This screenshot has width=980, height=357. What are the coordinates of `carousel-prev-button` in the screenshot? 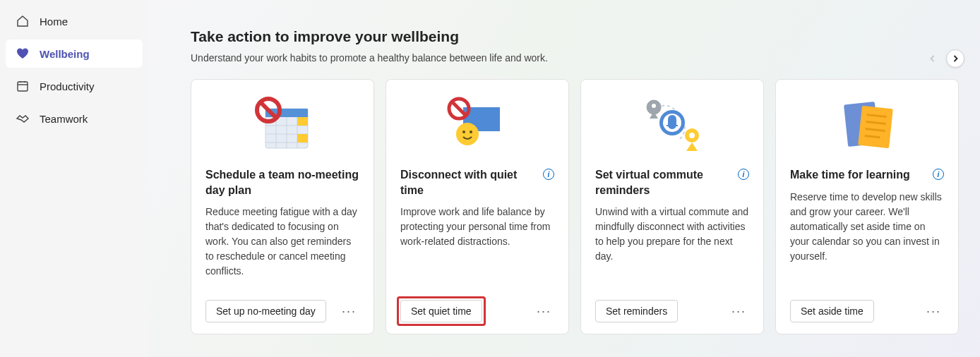 It's located at (933, 59).